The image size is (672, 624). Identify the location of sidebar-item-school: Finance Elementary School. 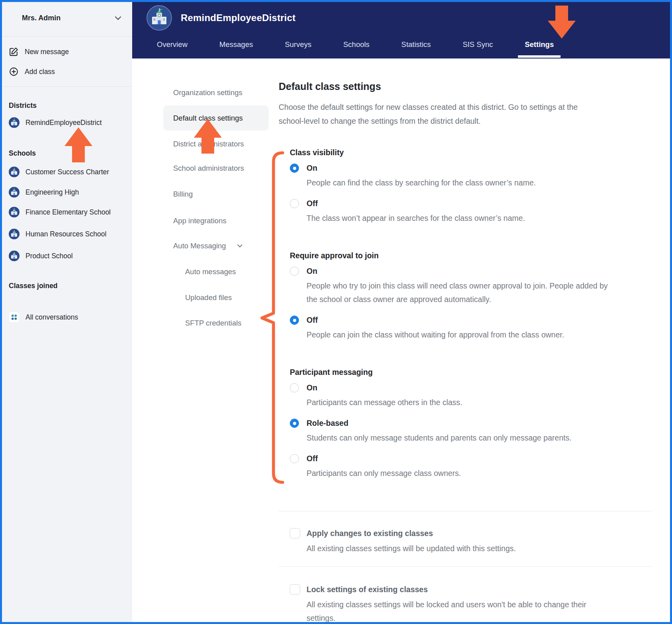
(69, 213).